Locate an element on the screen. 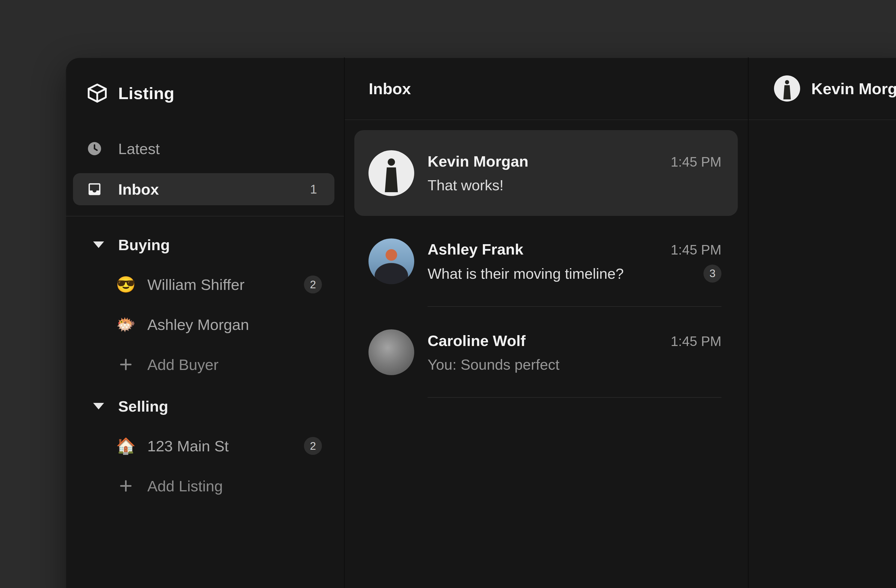 This screenshot has height=588, width=896. conversation-caroline-wolf: Caroline Wolf 1:45 PM You: Sounds perfec… is located at coordinates (553, 352).